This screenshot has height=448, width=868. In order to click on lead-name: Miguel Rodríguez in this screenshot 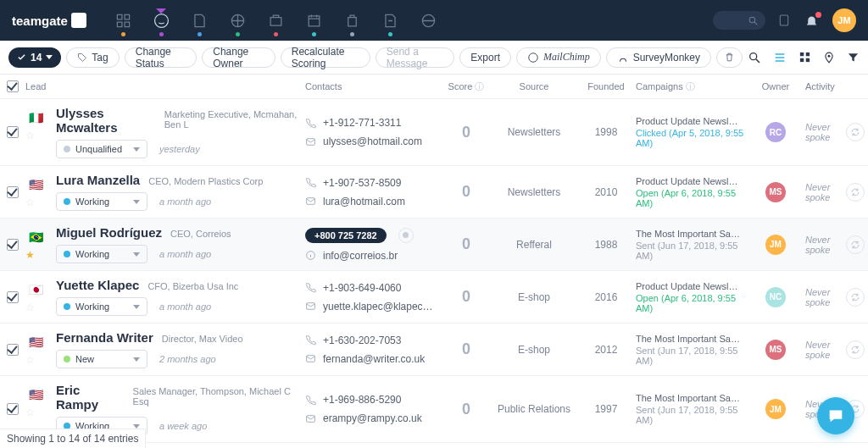, I will do `click(108, 232)`.